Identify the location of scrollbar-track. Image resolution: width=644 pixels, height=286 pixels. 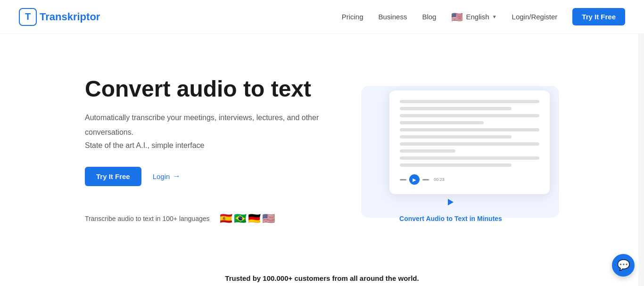
(641, 143).